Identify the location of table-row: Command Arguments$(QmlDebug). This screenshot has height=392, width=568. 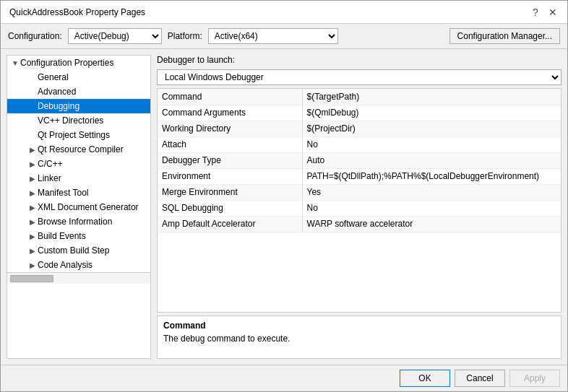
(359, 113).